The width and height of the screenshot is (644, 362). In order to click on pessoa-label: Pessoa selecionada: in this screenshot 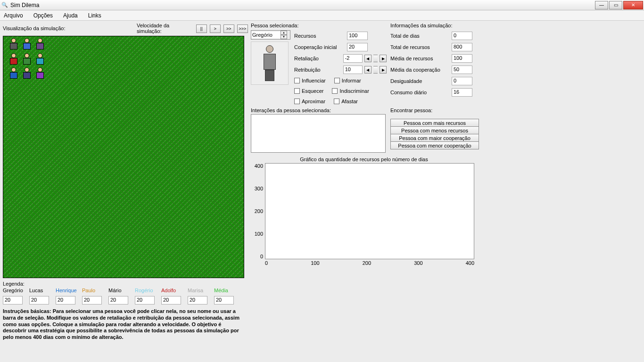, I will do `click(318, 25)`.